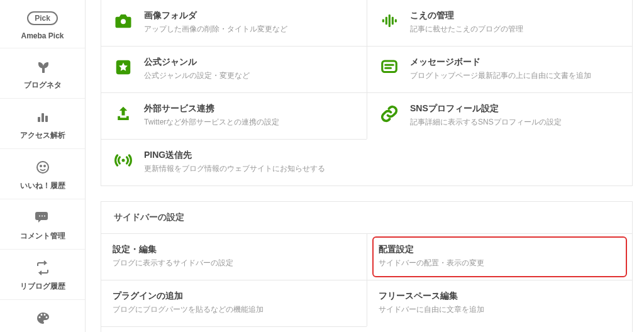 Image resolution: width=644 pixels, height=332 pixels. Describe the element at coordinates (188, 309) in the screenshot. I see `setting-desc: ブログにブログパーツを貼るなどの機能追加` at that location.